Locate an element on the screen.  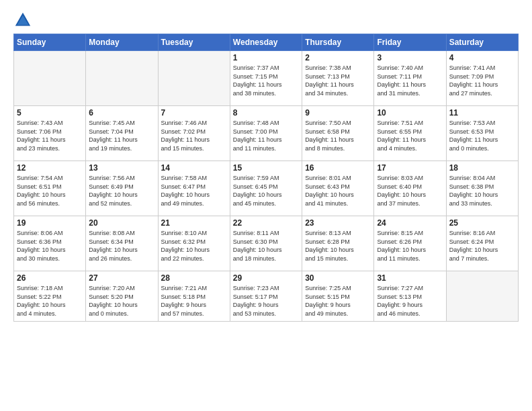
day-number: 14 is located at coordinates (194, 168).